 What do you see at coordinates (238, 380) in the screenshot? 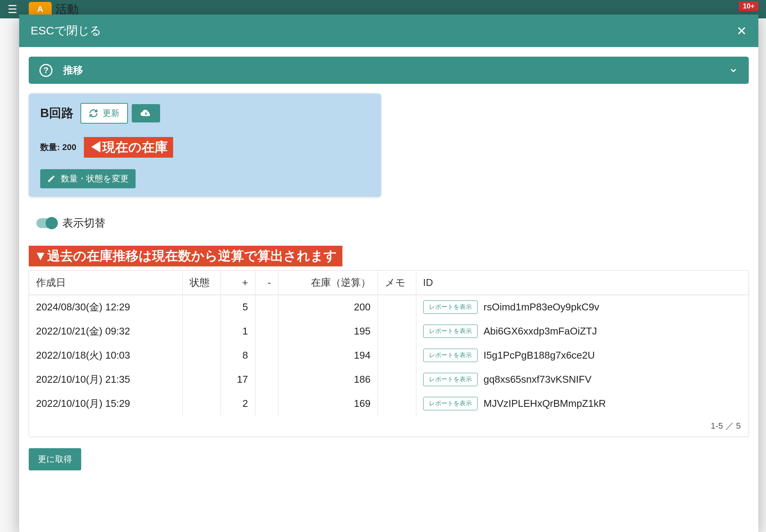
I see `cell-plus: 17` at bounding box center [238, 380].